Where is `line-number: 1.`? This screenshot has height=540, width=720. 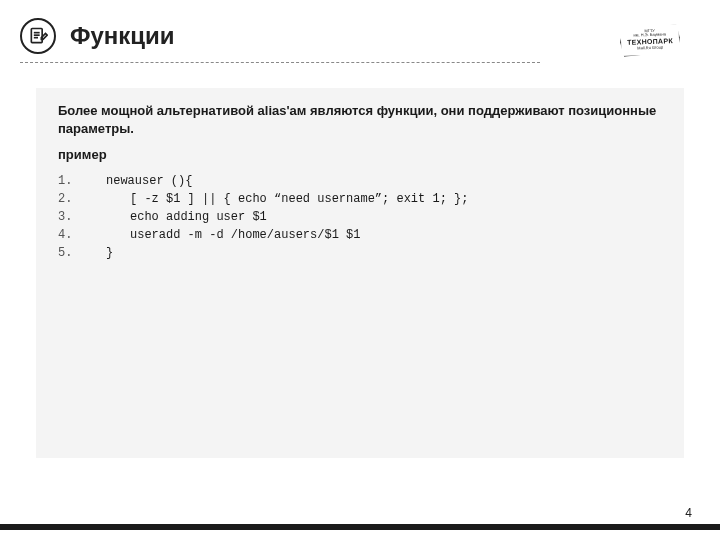 line-number: 1. is located at coordinates (70, 181).